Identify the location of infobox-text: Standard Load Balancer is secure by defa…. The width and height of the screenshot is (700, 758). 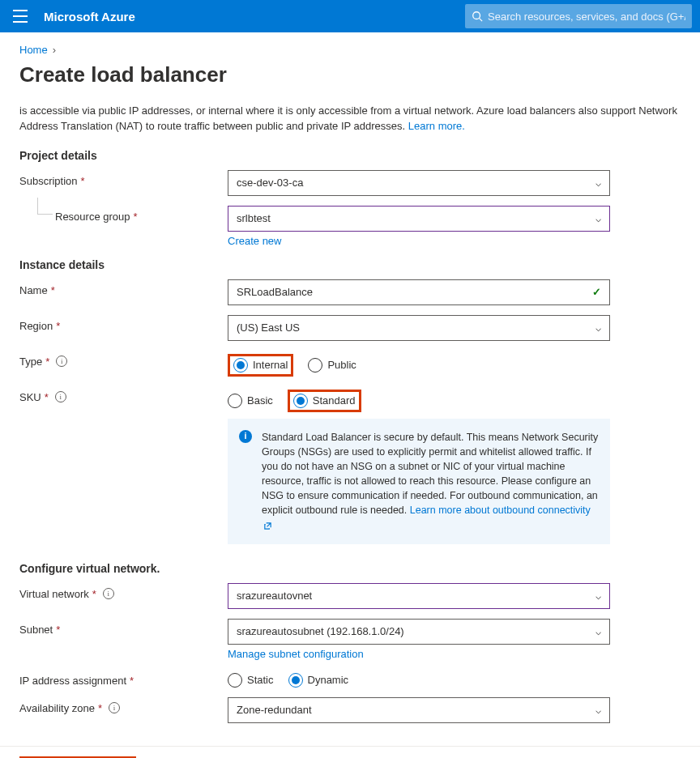
(429, 475).